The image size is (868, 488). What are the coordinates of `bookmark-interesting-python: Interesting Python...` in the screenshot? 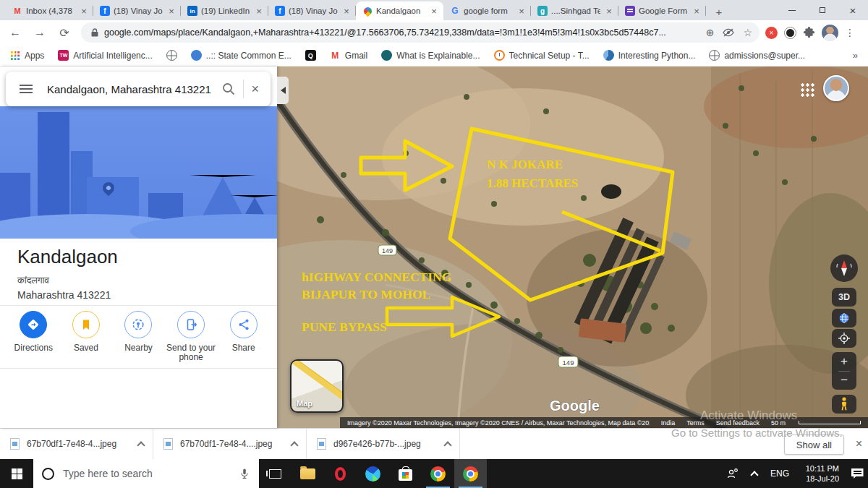 It's located at (650, 55).